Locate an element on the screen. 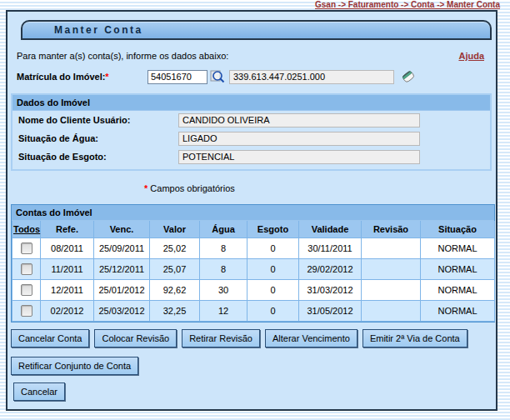 The height and width of the screenshot is (420, 510). field-row-esgoto: Situação de Esgoto: POTENCIAL is located at coordinates (252, 157).